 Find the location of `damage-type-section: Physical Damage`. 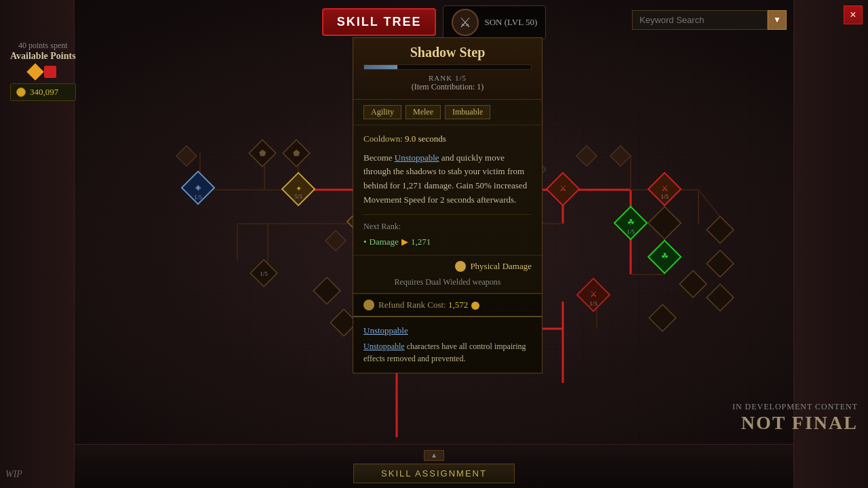

damage-type-section: Physical Damage is located at coordinates (448, 266).